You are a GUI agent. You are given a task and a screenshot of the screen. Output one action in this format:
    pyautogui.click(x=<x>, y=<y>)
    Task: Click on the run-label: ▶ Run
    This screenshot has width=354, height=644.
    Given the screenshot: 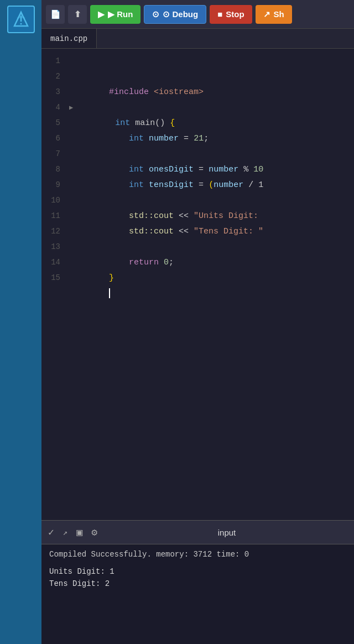 What is the action you would take?
    pyautogui.click(x=121, y=14)
    